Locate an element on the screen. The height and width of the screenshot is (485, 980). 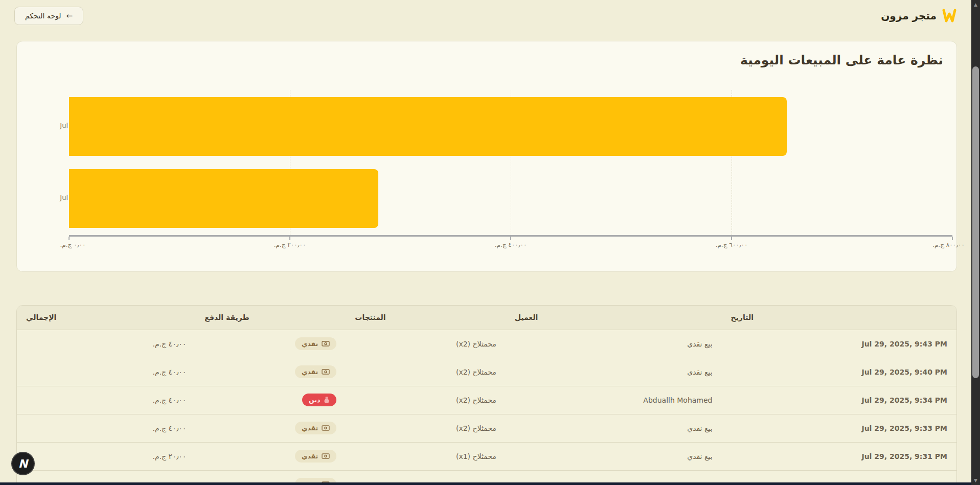
scrollbar-down-arrow-icon: ▼ is located at coordinates (975, 480).